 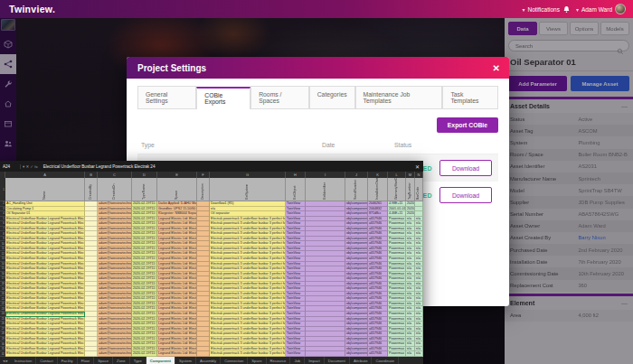 I want to click on header-cell-extidentifier: ExtIdentifier, so click(x=326, y=190).